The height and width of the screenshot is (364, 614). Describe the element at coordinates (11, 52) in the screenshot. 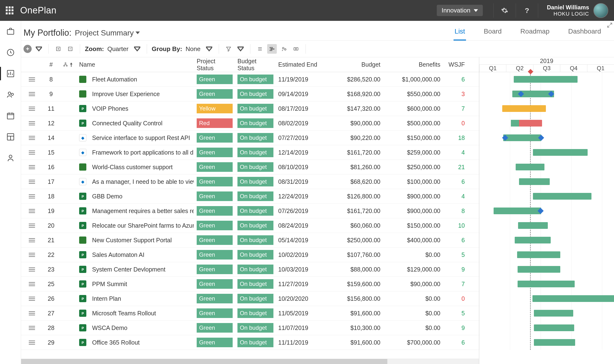

I see `nav-clock-icon` at that location.